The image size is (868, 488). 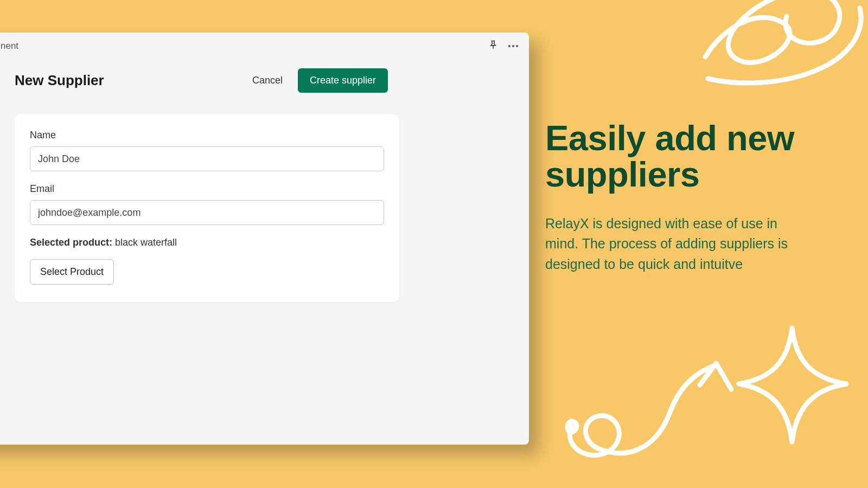 What do you see at coordinates (513, 46) in the screenshot?
I see `more-icon` at bounding box center [513, 46].